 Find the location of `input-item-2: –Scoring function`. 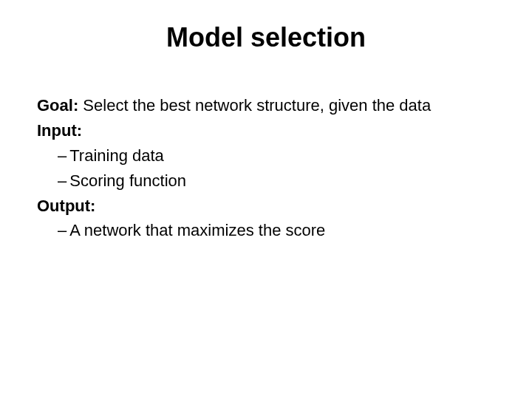

input-item-2: –Scoring function is located at coordinates (266, 181).